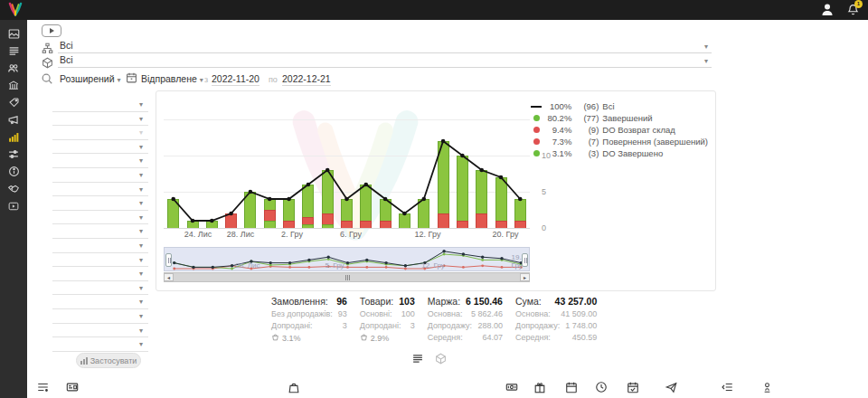  What do you see at coordinates (100, 161) in the screenshot?
I see `filter-select-5: ▾` at bounding box center [100, 161].